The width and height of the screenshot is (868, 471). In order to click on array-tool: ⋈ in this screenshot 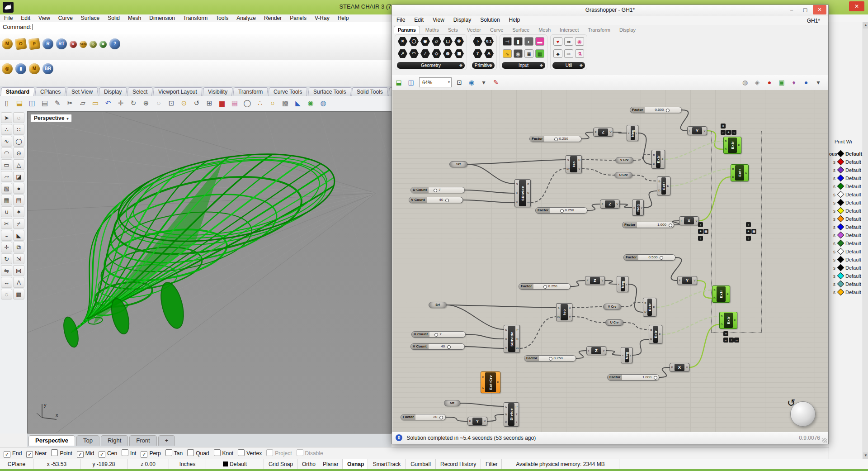, I will do `click(19, 271)`.